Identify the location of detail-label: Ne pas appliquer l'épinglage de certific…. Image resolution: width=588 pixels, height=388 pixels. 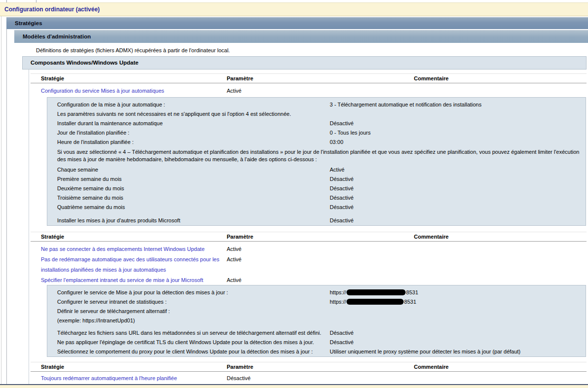
(193, 342).